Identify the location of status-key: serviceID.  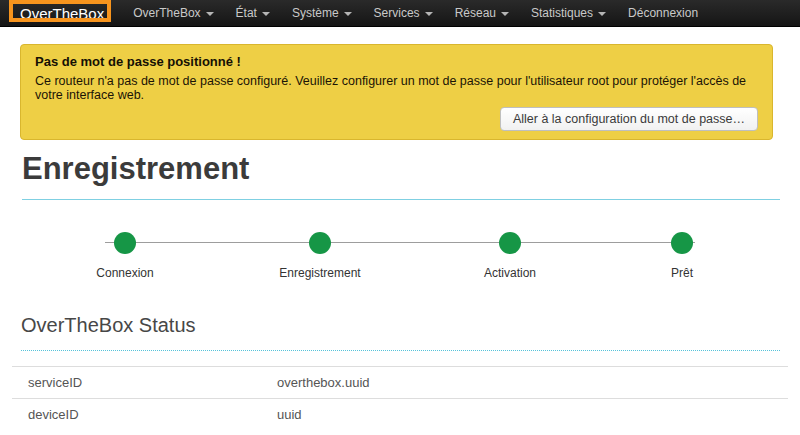
(136, 383).